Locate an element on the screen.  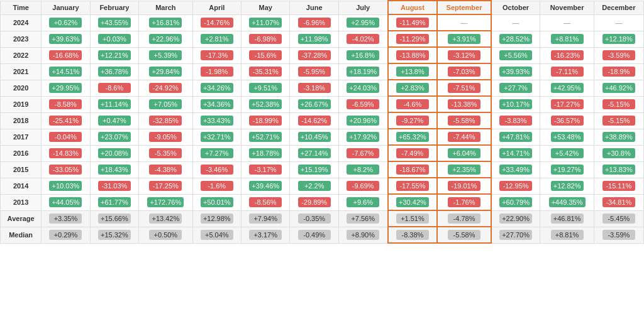
average-cell: +12.98% is located at coordinates (216, 219).